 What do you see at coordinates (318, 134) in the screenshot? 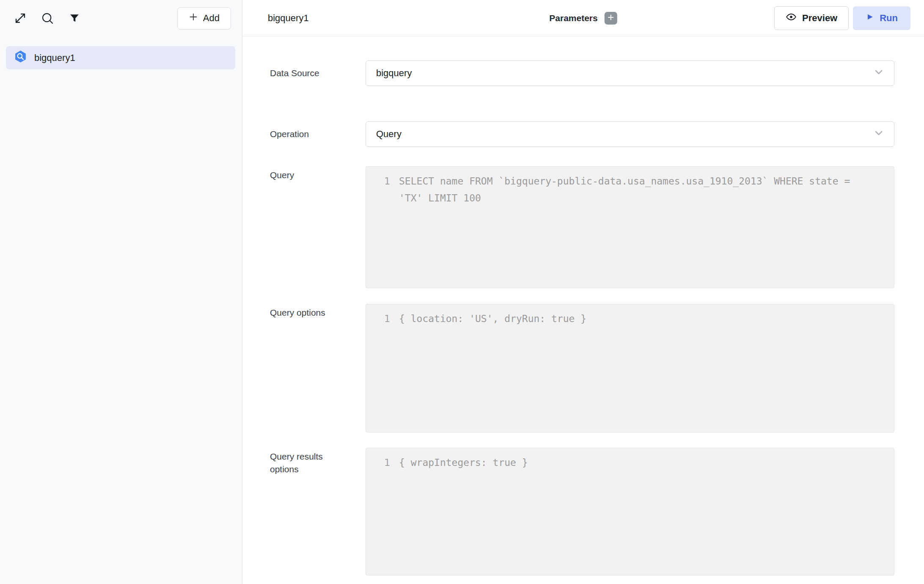
I see `operation-label: Operation` at bounding box center [318, 134].